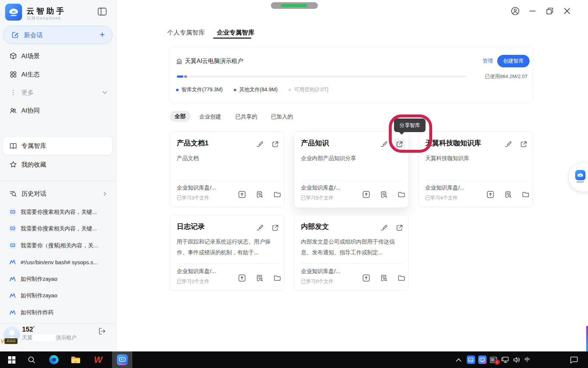 The height and width of the screenshot is (368, 588). I want to click on taskbar-search-button, so click(32, 360).